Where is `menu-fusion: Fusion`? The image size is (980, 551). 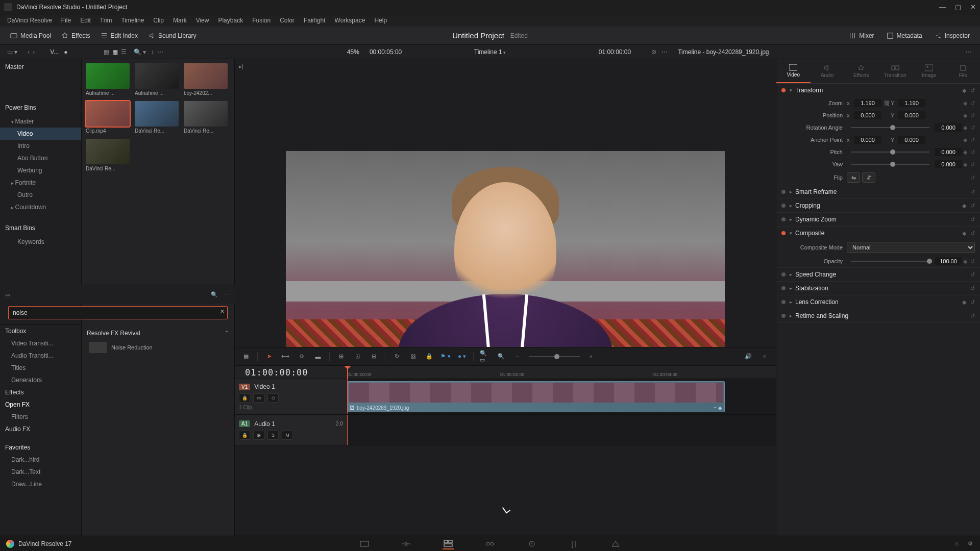
menu-fusion: Fusion is located at coordinates (261, 20).